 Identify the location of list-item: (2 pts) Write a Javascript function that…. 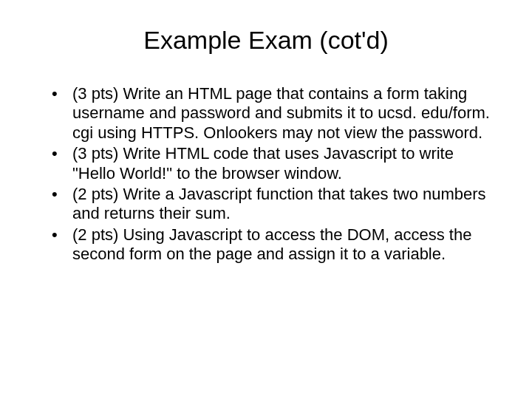
(273, 204).